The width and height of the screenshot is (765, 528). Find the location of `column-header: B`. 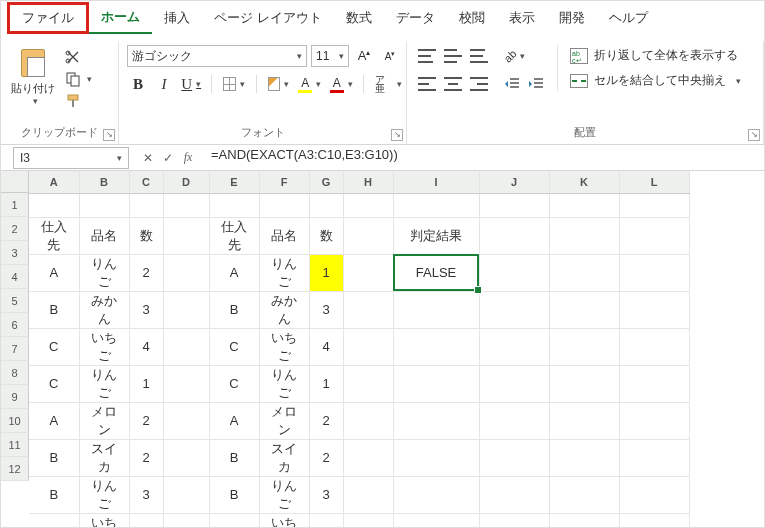

column-header: B is located at coordinates (104, 182).